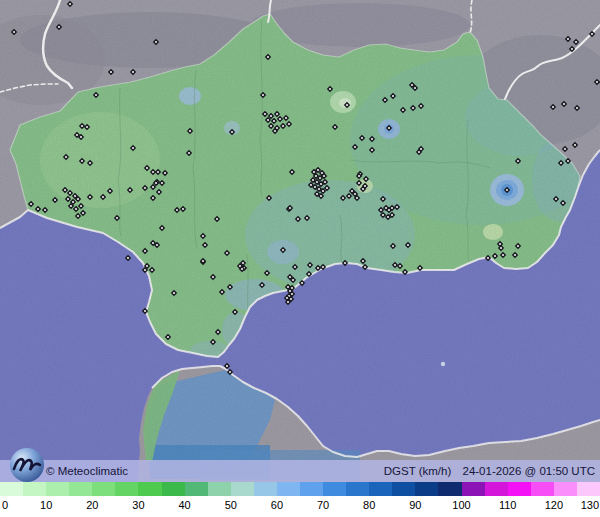 This screenshot has height=517, width=600. I want to click on scale-tick-labels: 0102030405060708090100110120130, so click(300, 506).